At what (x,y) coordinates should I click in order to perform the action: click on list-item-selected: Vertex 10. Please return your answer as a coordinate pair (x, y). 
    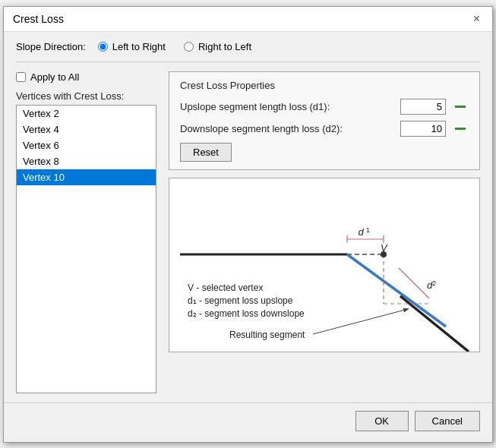
    Looking at the image, I should click on (87, 178).